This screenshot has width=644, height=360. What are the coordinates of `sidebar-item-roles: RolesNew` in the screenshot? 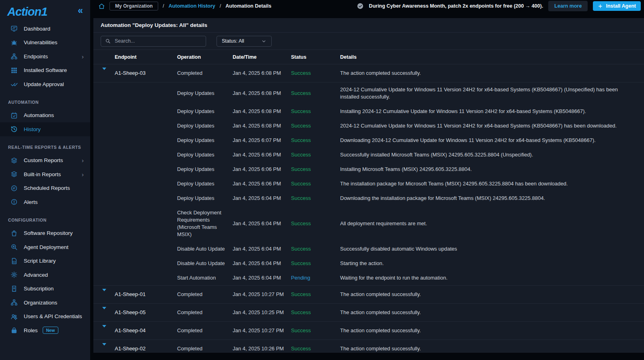 It's located at (45, 331).